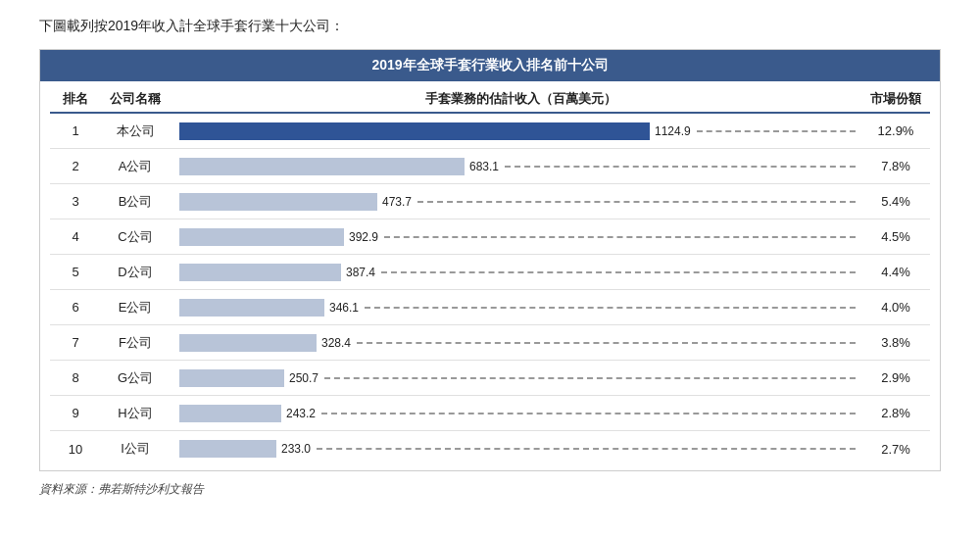  What do you see at coordinates (490, 414) in the screenshot?
I see `table-row: 9 H公司 243.2 2.8%` at bounding box center [490, 414].